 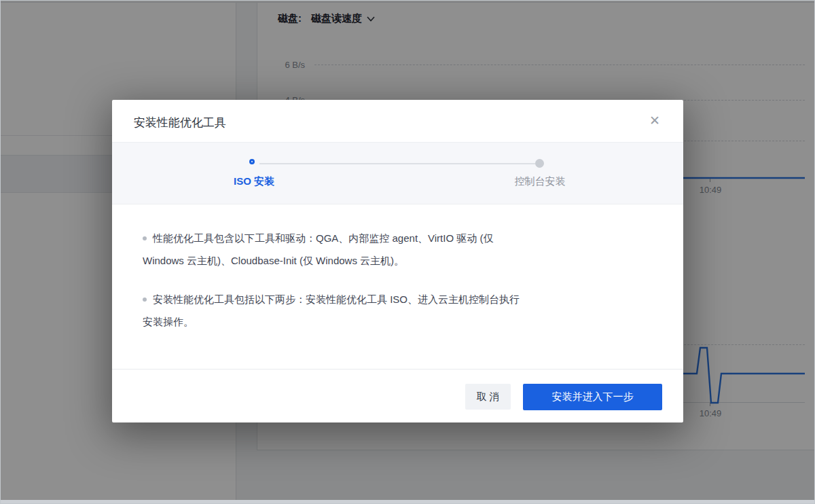 What do you see at coordinates (398, 249) in the screenshot?
I see `bullet-item-tools: 性能优化工具包含以下工具和驱动：QGA、内部监控 agent、VirtIO 驱动…` at bounding box center [398, 249].